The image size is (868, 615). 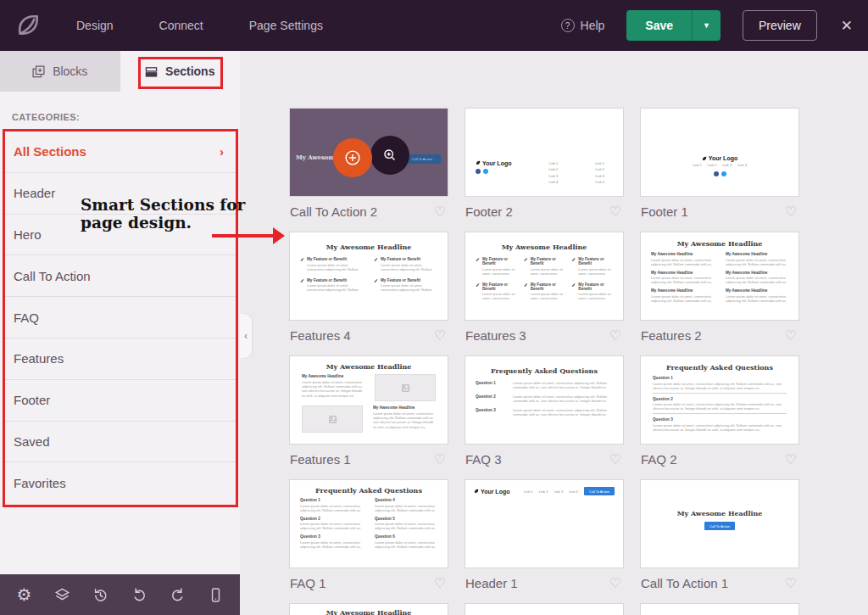 I want to click on template-name: Features 4, so click(x=320, y=336).